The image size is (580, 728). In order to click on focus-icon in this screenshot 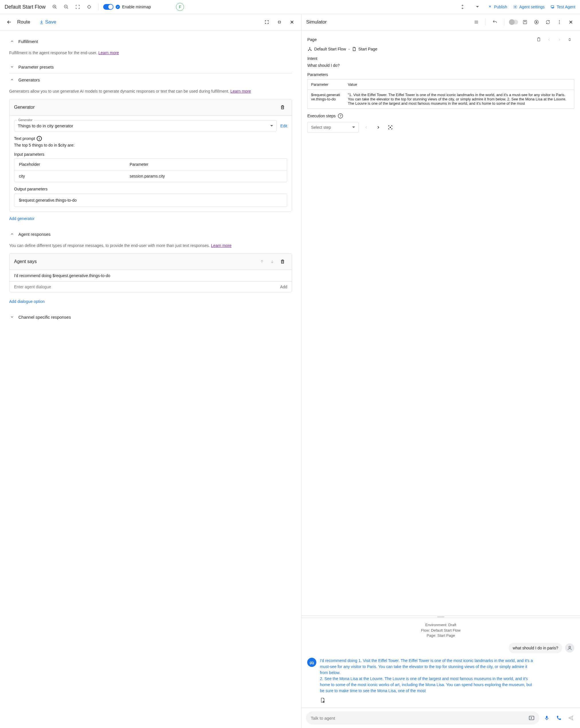, I will do `click(390, 128)`.